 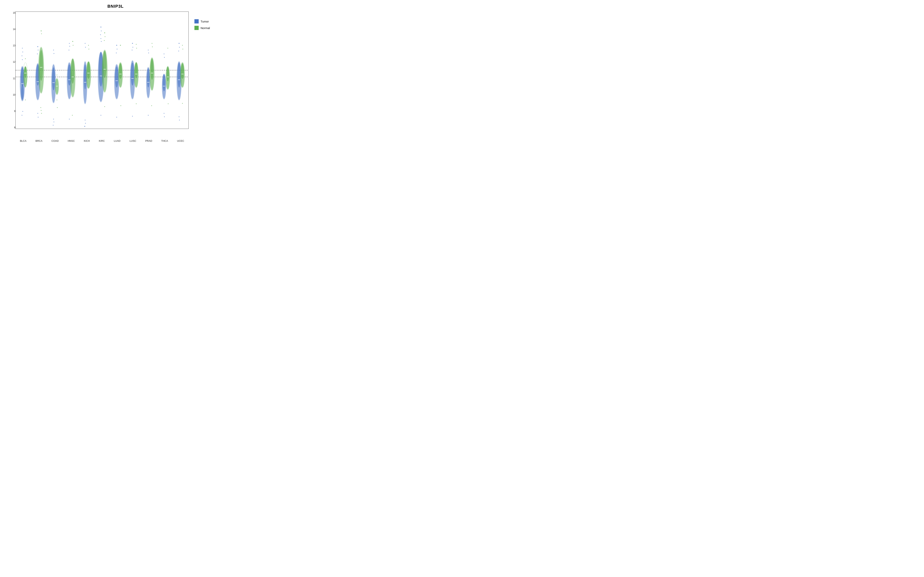 What do you see at coordinates (102, 141) in the screenshot?
I see `x-label-kirc: KIRC` at bounding box center [102, 141].